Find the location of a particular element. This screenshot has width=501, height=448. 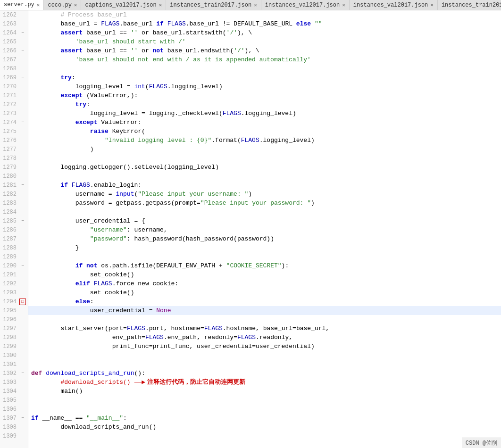

code-line-1266: assert base_url == '' or not base_url.en… is located at coordinates (265, 51).